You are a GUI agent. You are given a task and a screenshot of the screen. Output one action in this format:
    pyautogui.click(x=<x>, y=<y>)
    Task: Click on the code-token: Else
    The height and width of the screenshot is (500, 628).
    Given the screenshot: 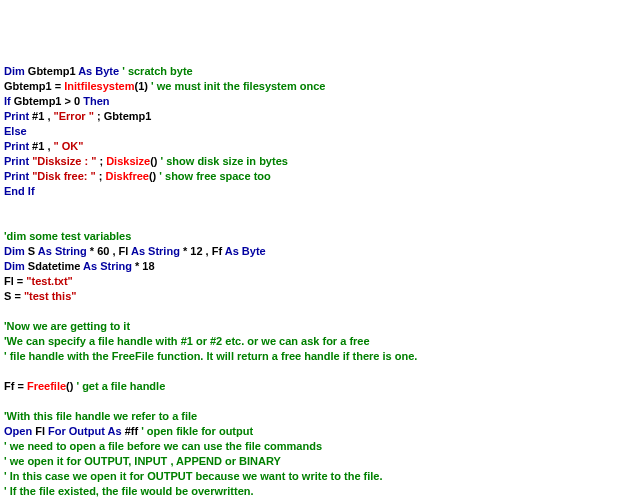 What is the action you would take?
    pyautogui.click(x=16, y=131)
    